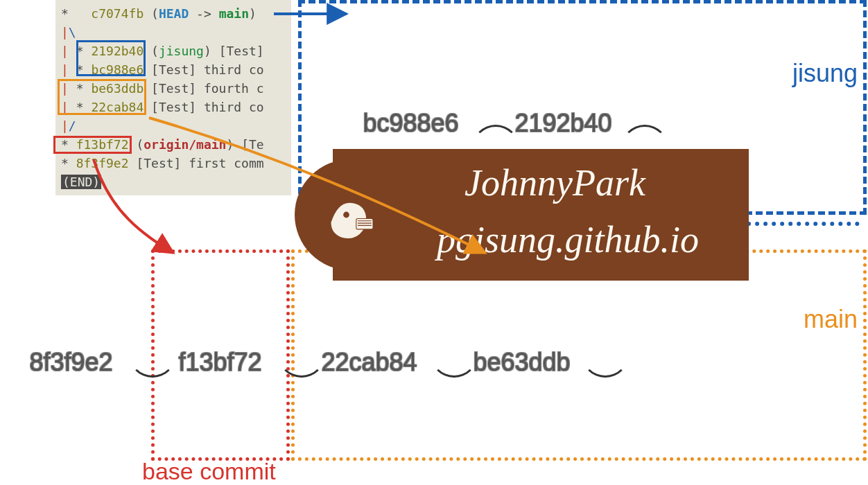 This screenshot has height=485, width=868. What do you see at coordinates (350, 215) in the screenshot?
I see `avatar-icon` at bounding box center [350, 215].